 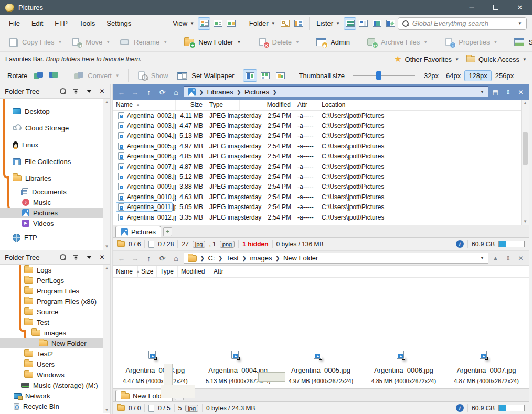 I want to click on column-location: Location, so click(x=424, y=105).